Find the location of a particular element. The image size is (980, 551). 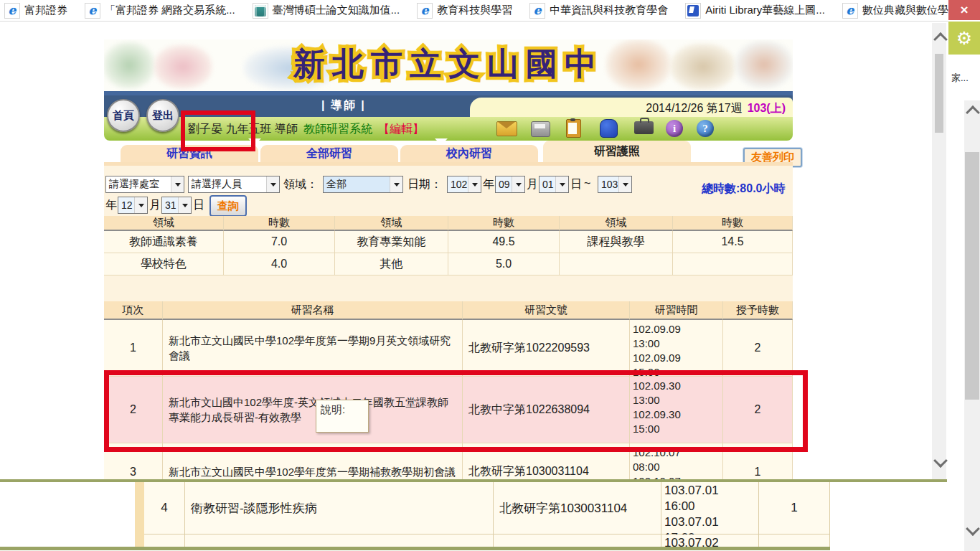

table-row: 1 新北市立文山國民中學102學年度第一學期9月英文領域研究會議 北教研字第10… is located at coordinates (448, 349).